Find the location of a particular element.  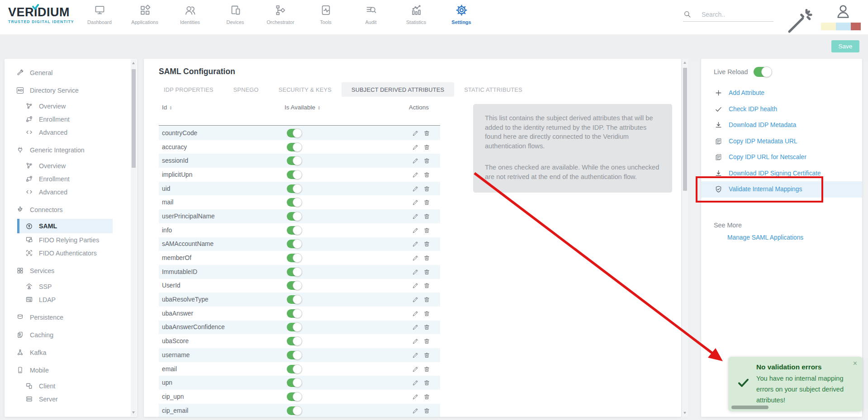

tab: IDP PROPERTIES is located at coordinates (189, 90).